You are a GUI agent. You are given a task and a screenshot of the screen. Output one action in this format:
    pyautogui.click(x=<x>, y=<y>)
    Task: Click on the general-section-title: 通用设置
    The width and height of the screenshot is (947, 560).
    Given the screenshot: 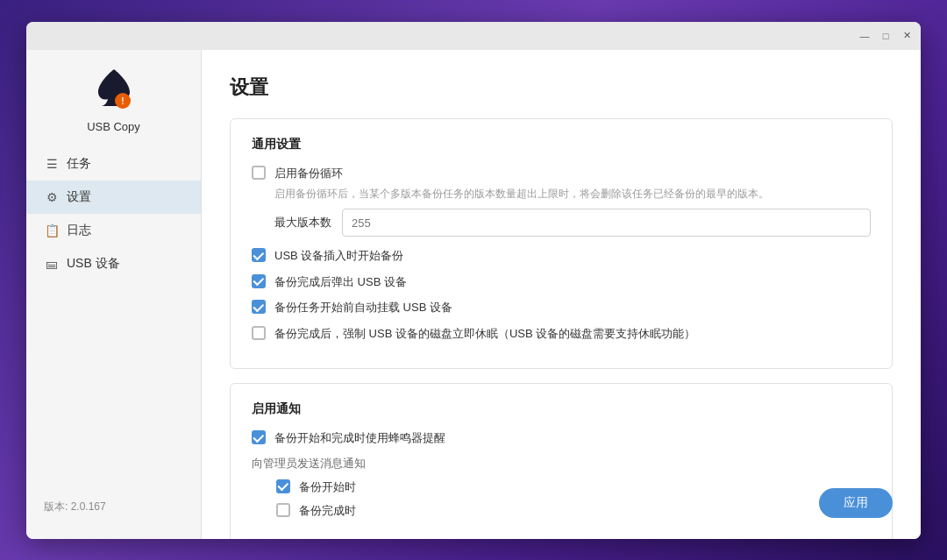 What is the action you would take?
    pyautogui.click(x=561, y=145)
    